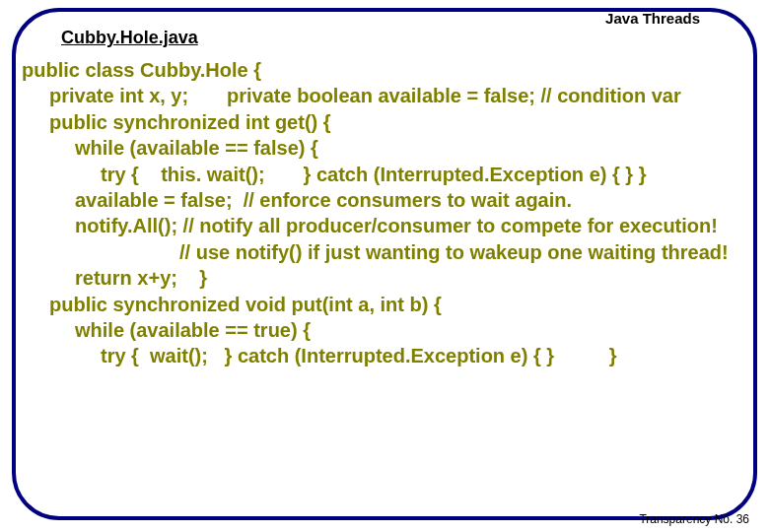 The width and height of the screenshot is (769, 532). Describe the element at coordinates (386, 174) in the screenshot. I see `code-line: try { this. wait(); } catch (Interrupted…` at that location.